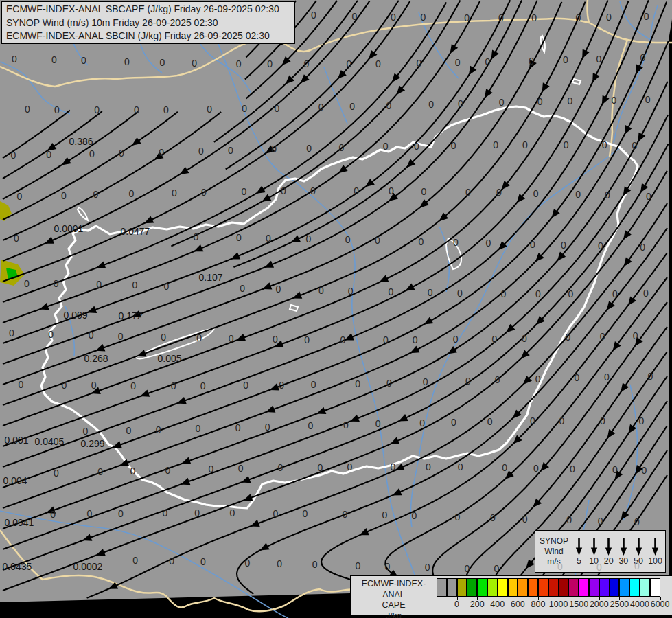 The image size is (672, 618). What do you see at coordinates (169, 358) in the screenshot?
I see `contour-label: 0.005` at bounding box center [169, 358].